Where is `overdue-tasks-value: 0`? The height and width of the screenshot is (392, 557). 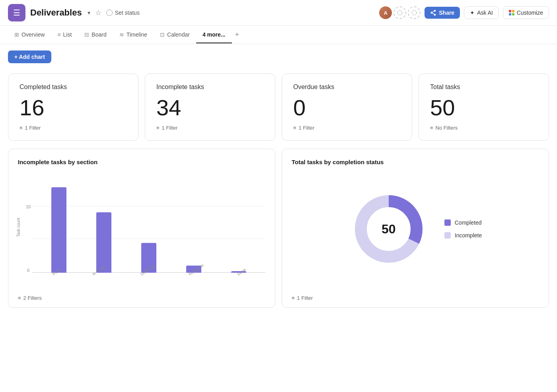
overdue-tasks-value: 0 is located at coordinates (299, 108).